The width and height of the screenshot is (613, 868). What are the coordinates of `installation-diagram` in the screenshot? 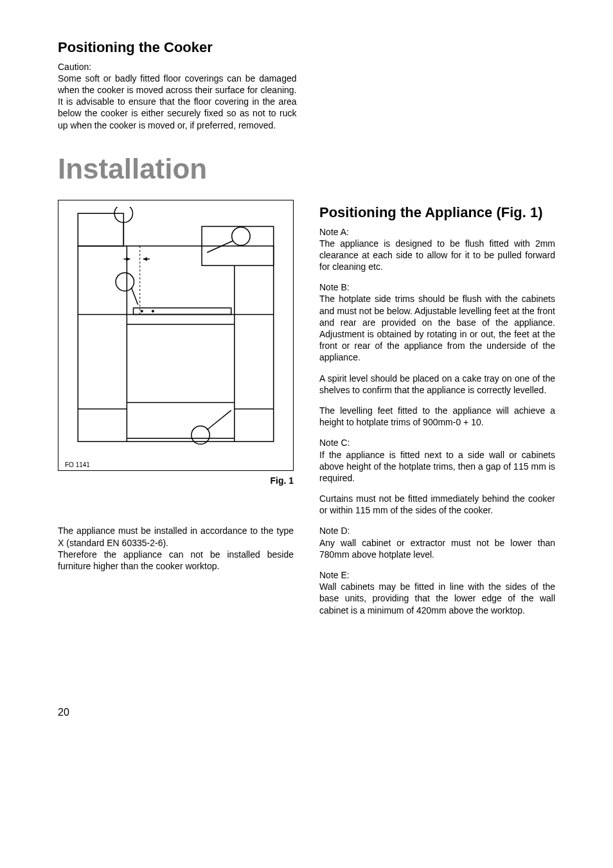 It's located at (176, 331).